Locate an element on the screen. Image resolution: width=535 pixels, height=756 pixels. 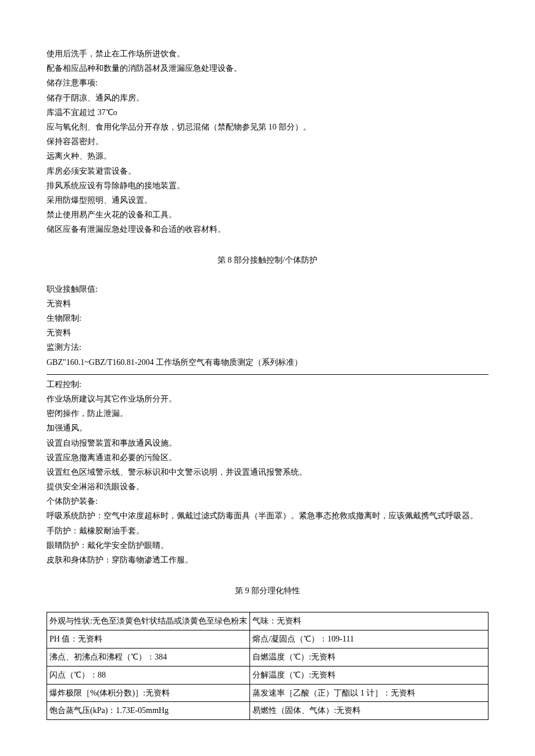
s8-line: 密闭操作，防止泄漏。 is located at coordinates (268, 414).